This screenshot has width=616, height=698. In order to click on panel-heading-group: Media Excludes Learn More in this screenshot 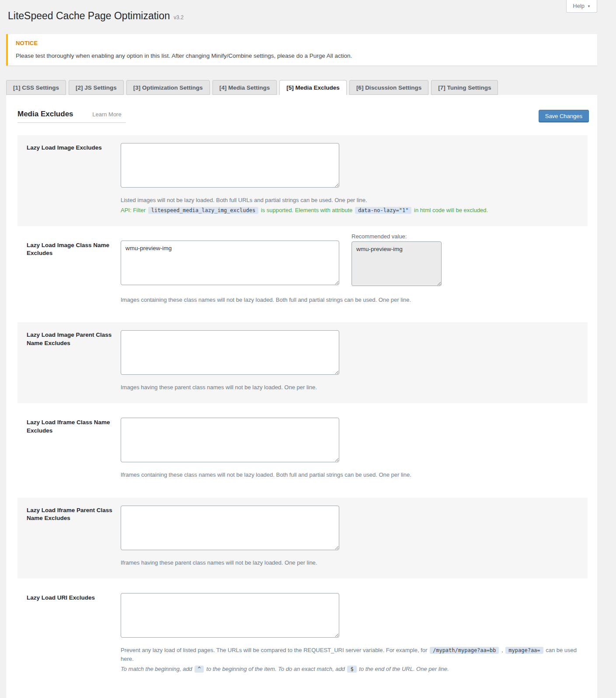, I will do `click(72, 116)`.